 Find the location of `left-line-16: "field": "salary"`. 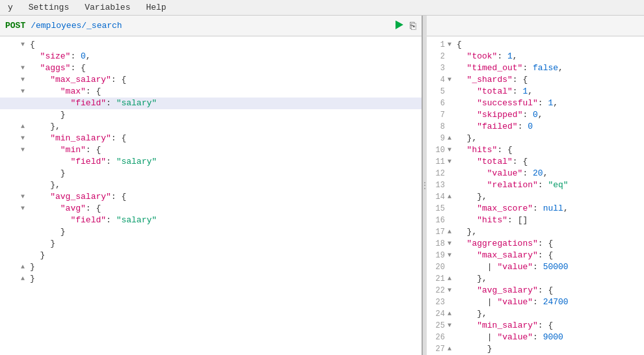

left-line-16: "field": "salary" is located at coordinates (211, 220).